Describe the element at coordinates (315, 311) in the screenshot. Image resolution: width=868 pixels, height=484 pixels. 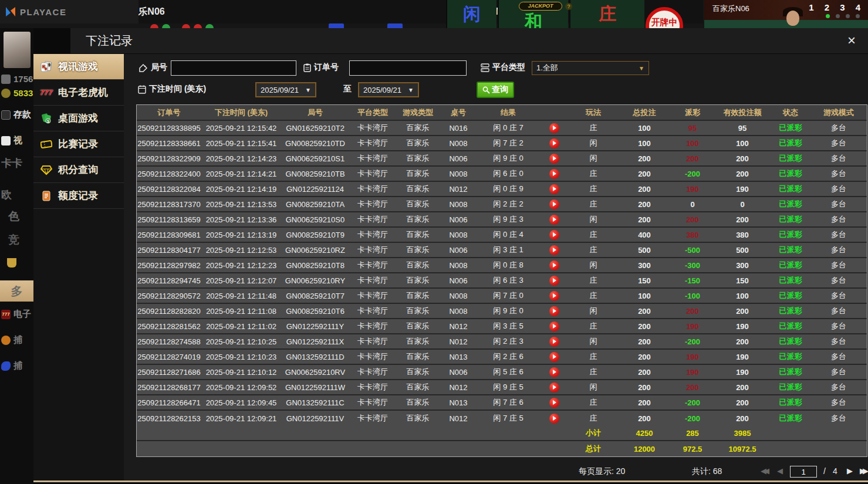
I see `cell-round-number: GN008259210T6` at that location.